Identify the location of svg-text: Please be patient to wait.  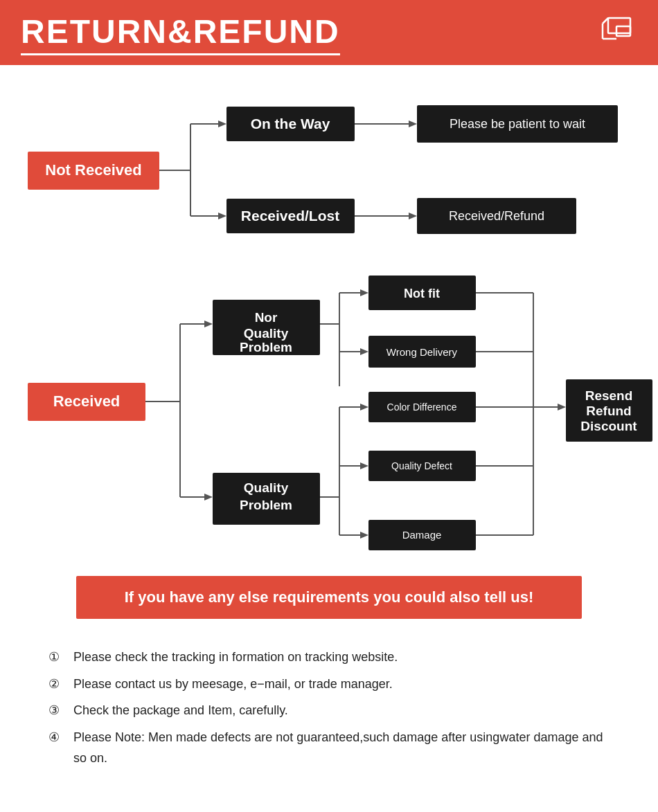
(517, 124).